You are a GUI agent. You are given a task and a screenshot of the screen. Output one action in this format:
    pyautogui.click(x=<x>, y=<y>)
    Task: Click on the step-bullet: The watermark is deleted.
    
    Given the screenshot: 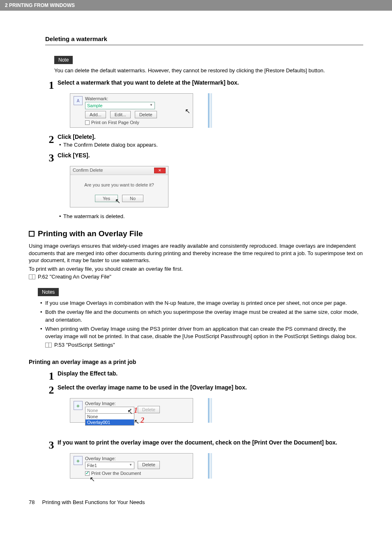 What is the action you would take?
    pyautogui.click(x=210, y=216)
    